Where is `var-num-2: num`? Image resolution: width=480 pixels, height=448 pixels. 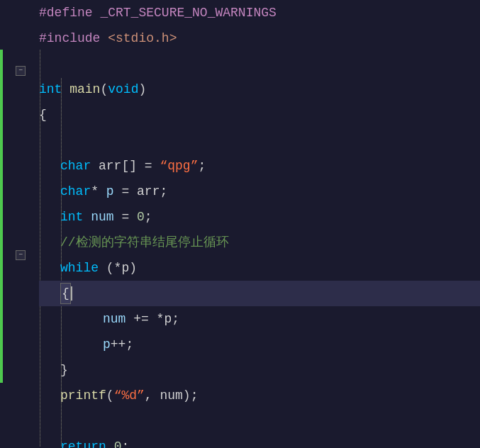 var-num-2: num is located at coordinates (114, 319).